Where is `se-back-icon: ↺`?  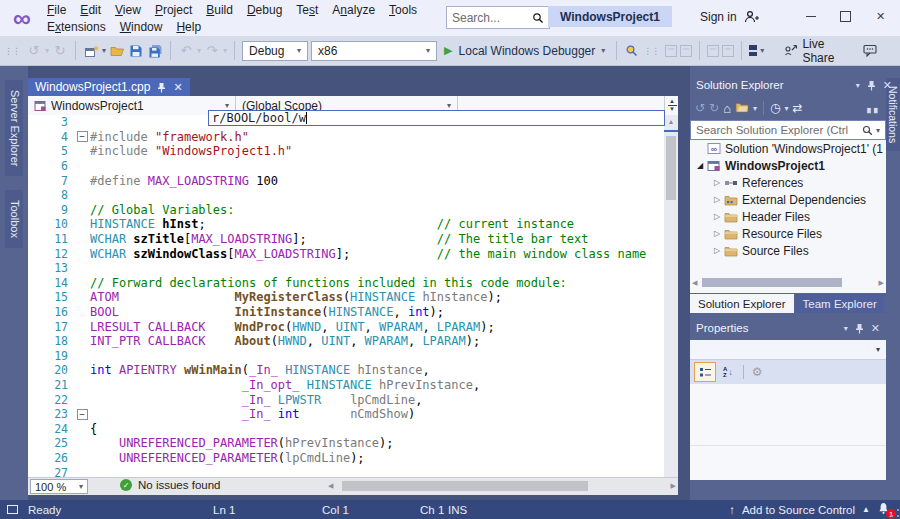
se-back-icon: ↺ is located at coordinates (700, 108).